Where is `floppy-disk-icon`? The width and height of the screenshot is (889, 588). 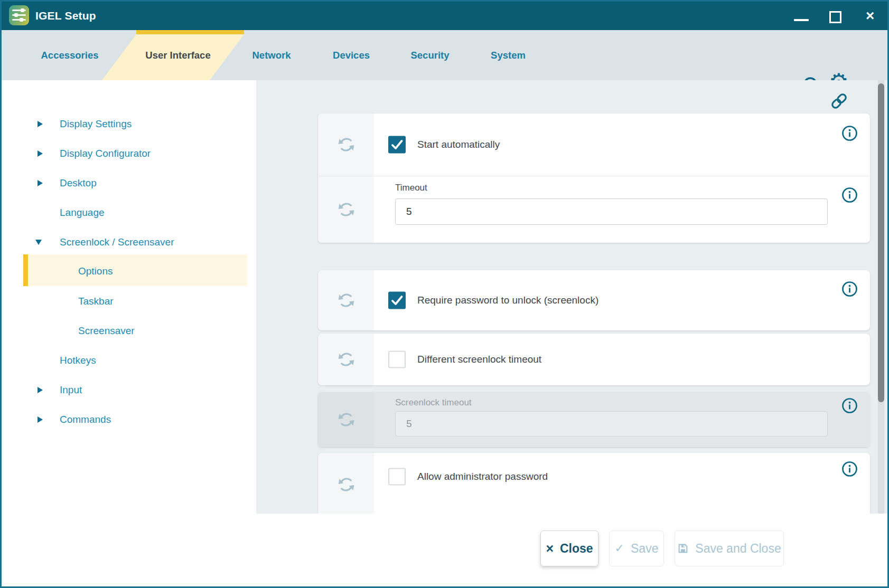
floppy-disk-icon is located at coordinates (683, 548).